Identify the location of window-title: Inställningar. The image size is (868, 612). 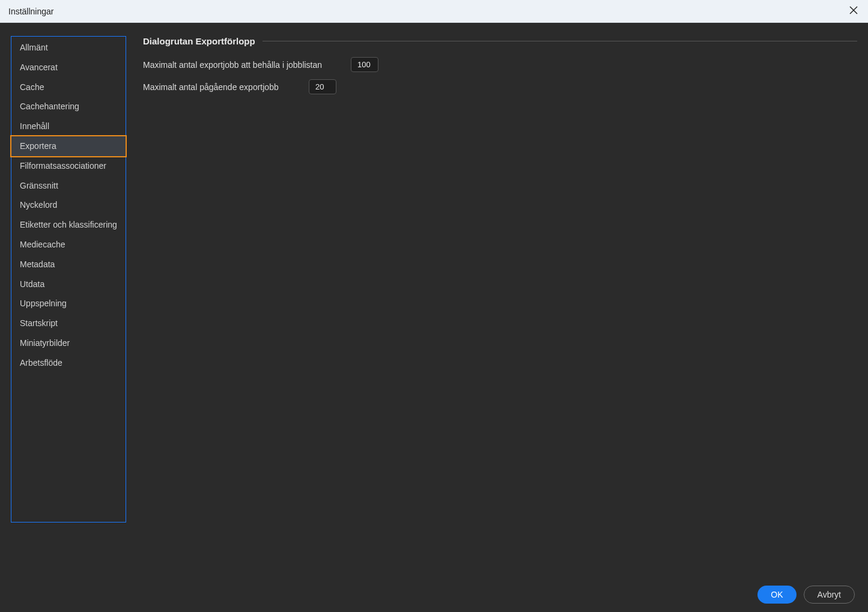
(31, 11).